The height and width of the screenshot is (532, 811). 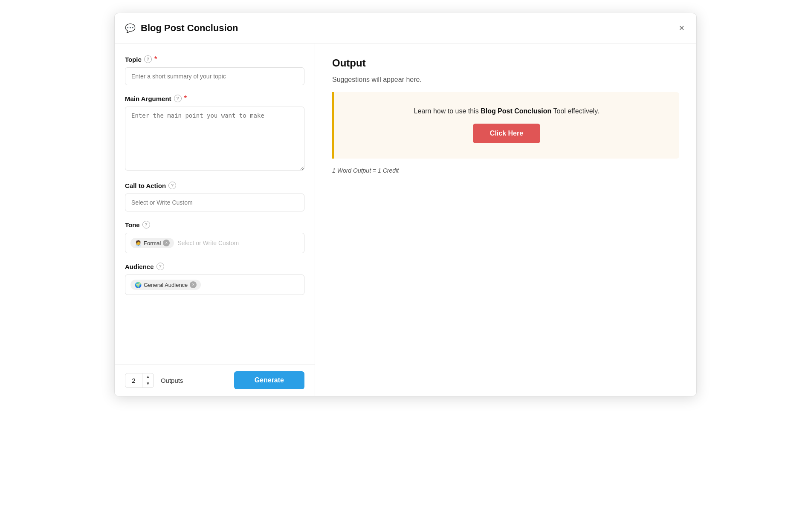 I want to click on audience-tag-general-remove: ×, so click(x=193, y=285).